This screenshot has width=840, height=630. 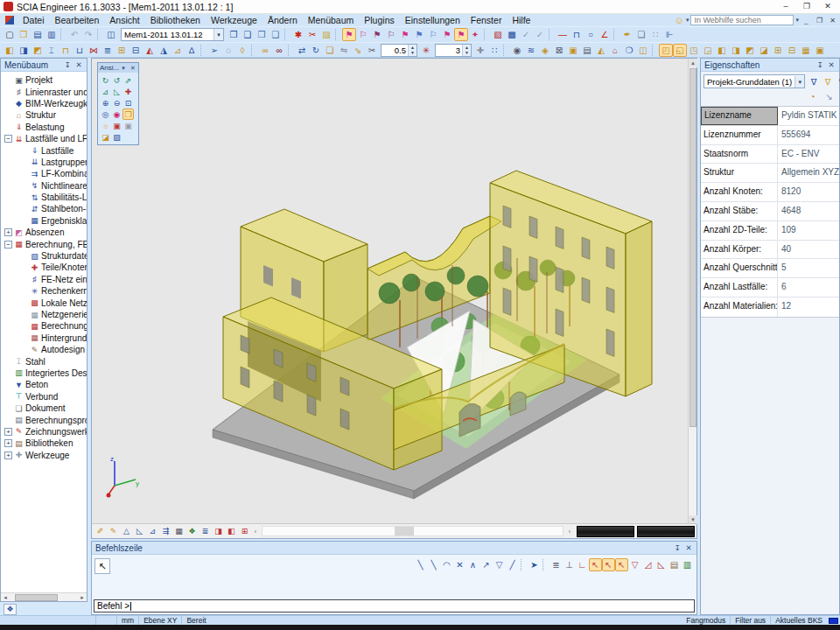 I want to click on draw-slope-cmd-icon: ╱, so click(x=513, y=565).